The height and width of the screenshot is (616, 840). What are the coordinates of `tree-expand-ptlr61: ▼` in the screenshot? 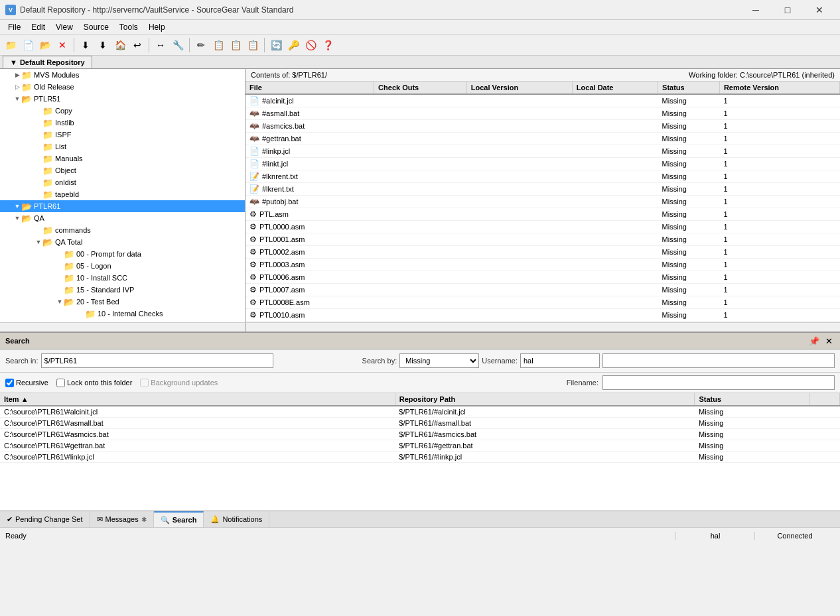 It's located at (17, 206).